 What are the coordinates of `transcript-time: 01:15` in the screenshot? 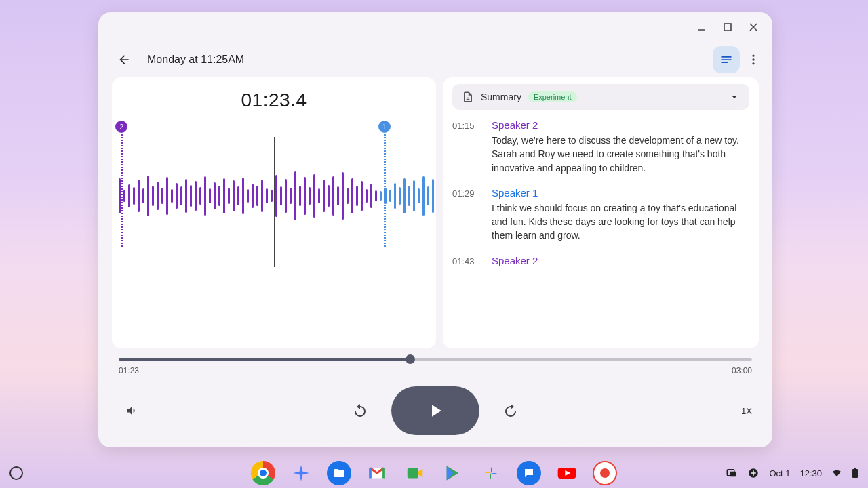 It's located at (466, 147).